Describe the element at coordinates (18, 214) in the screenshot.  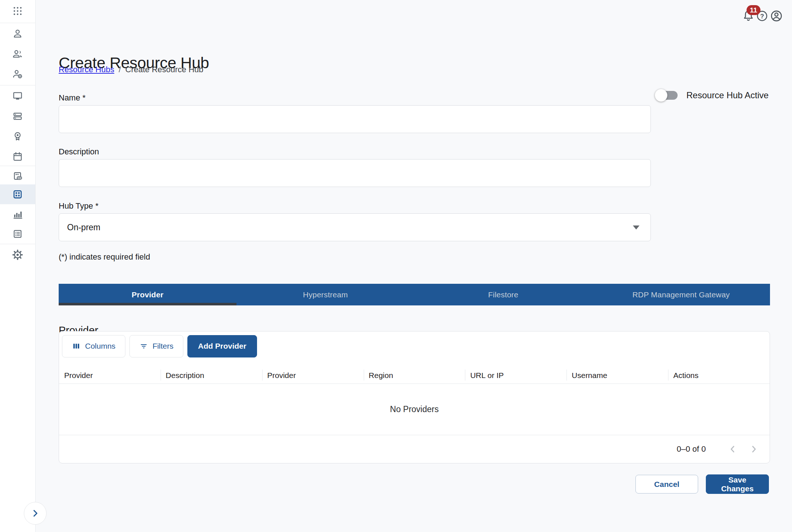
I see `sidebar-item-reports` at that location.